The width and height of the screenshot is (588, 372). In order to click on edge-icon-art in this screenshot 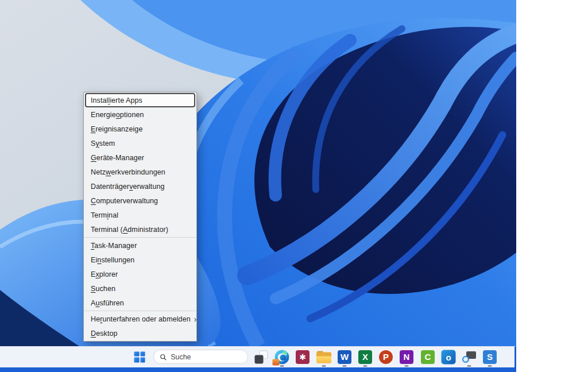, I will do `click(283, 357)`.